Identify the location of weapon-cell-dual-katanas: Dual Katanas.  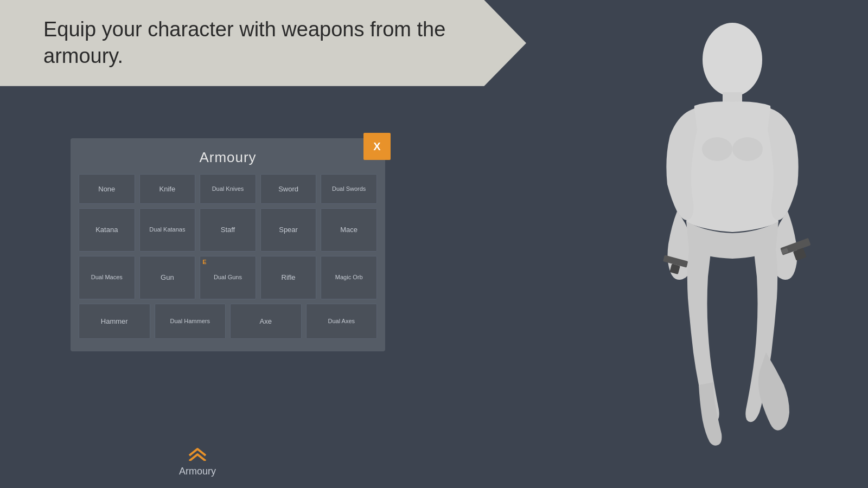
(168, 230).